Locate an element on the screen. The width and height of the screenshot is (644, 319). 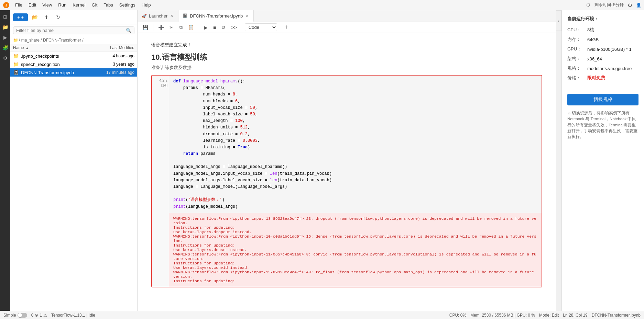
panel-collapse-button: ‹ is located at coordinates (559, 21).